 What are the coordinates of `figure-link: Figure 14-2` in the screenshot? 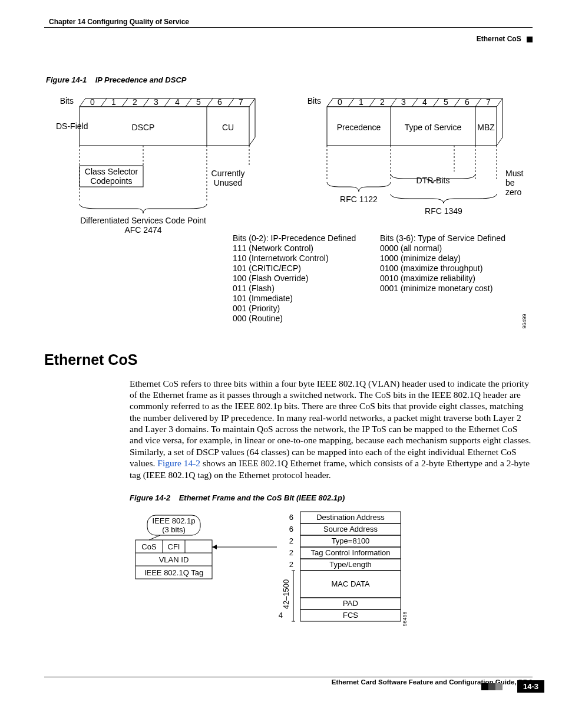 It's located at (179, 463).